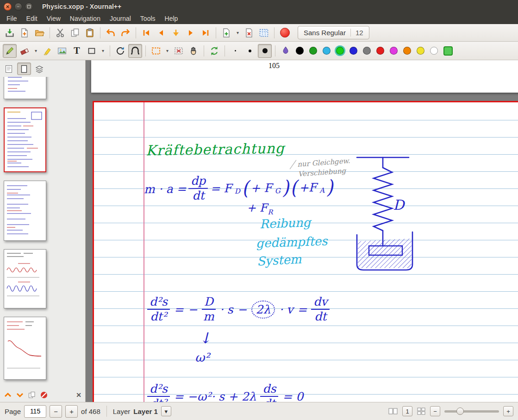 The width and height of the screenshot is (518, 420). Describe the element at coordinates (156, 51) in the screenshot. I see `select-region-button` at that location.